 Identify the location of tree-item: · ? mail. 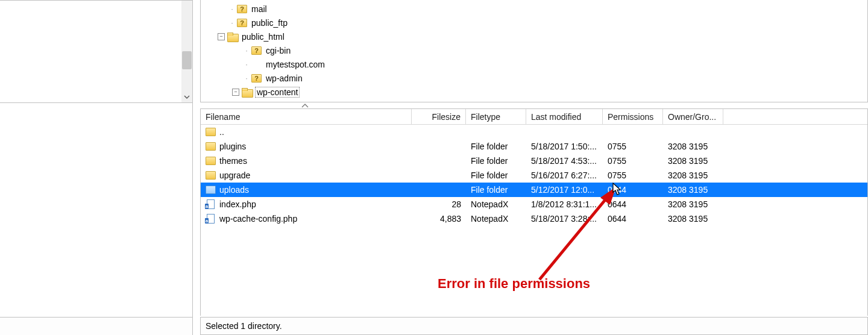
(534, 8).